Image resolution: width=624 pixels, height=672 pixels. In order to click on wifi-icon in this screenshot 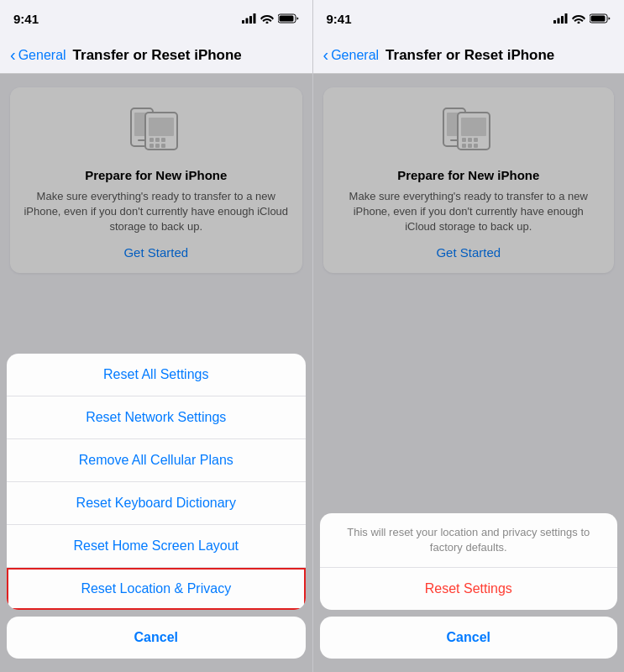, I will do `click(267, 18)`.